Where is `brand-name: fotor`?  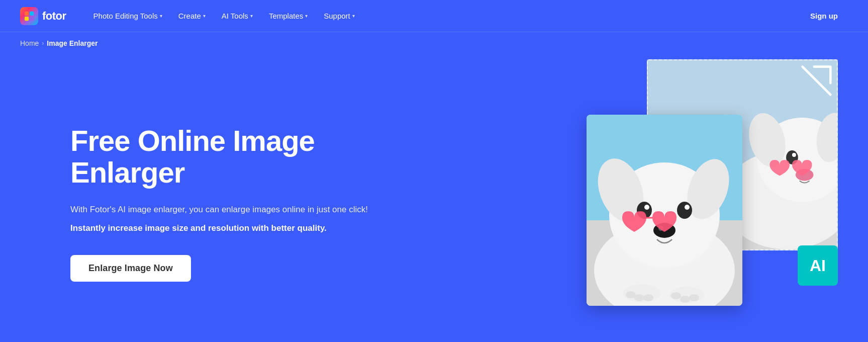
brand-name: fotor is located at coordinates (54, 16).